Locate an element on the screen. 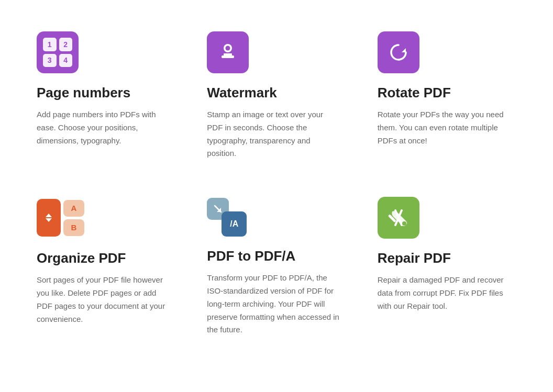  card-page-numbers: 1 2 3 4 Page numbers Add page numbers in… is located at coordinates (106, 98).